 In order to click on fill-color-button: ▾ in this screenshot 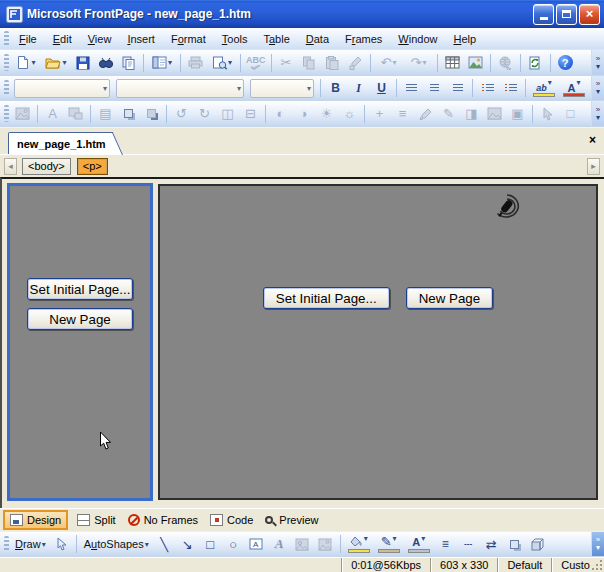, I will do `click(359, 544)`.